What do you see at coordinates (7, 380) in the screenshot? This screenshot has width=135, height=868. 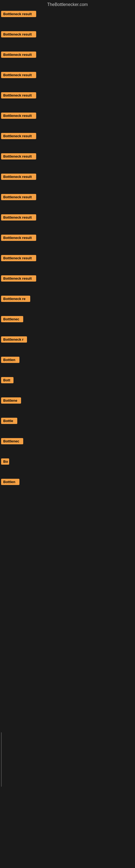 I see `bottleneck-badge: Bott` at bounding box center [7, 380].